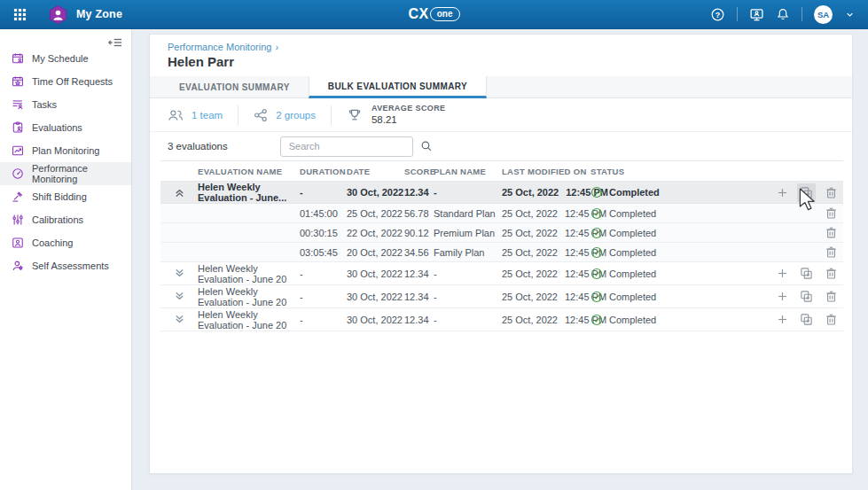 The image size is (868, 490). What do you see at coordinates (849, 14) in the screenshot?
I see `avatar-chevron-down-icon` at bounding box center [849, 14].